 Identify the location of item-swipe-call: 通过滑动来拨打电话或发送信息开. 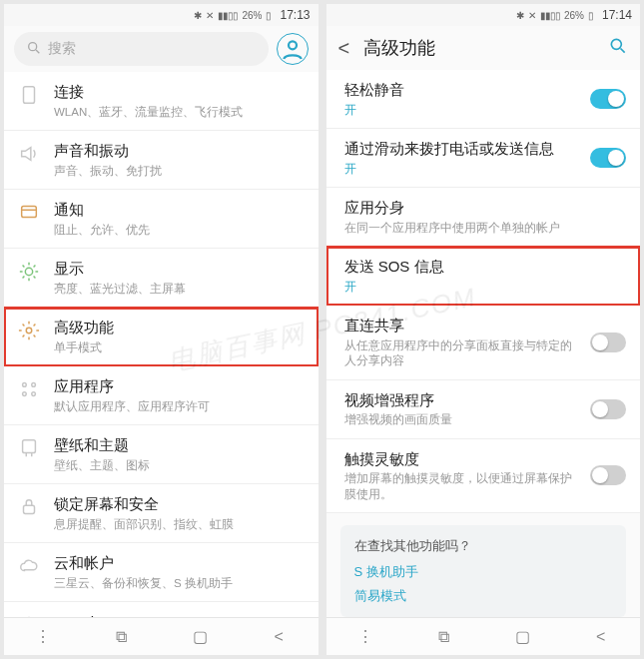
(483, 158).